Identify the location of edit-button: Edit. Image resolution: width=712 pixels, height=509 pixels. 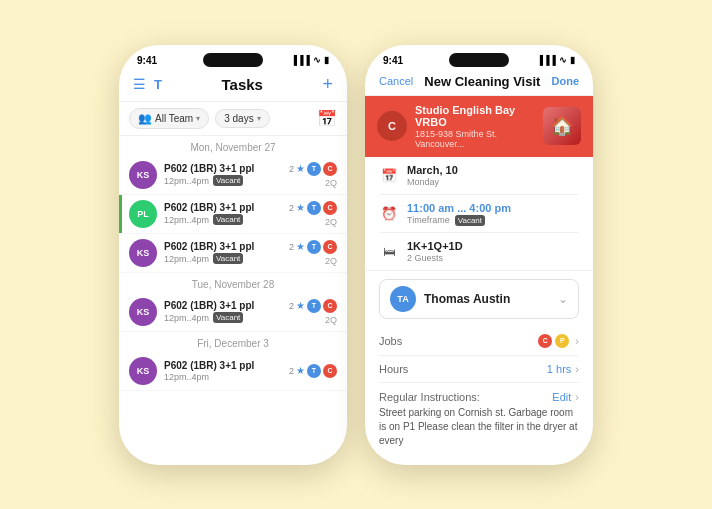
(562, 397).